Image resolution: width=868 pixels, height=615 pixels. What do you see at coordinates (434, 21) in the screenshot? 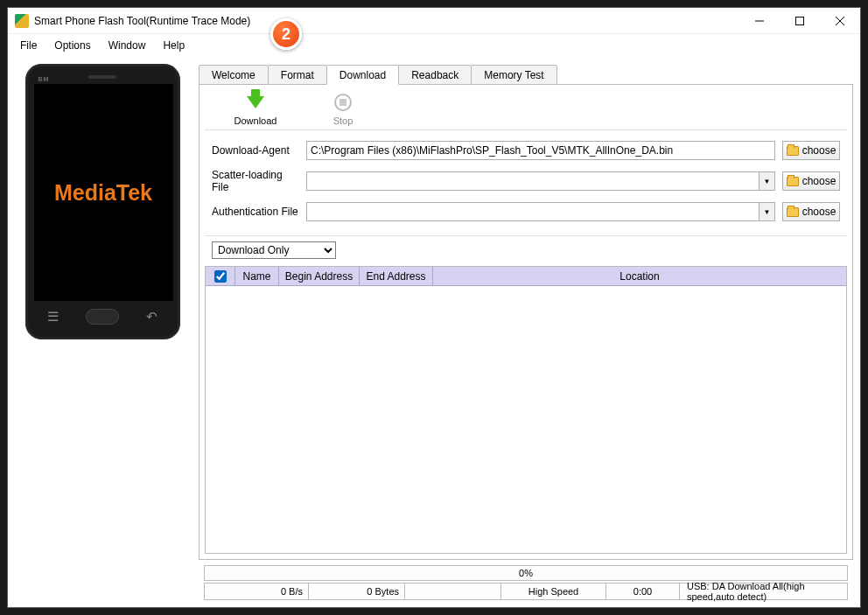
I see `titlebar: Smart Phone Flash Tool(Runtime Trace Mod…` at bounding box center [434, 21].